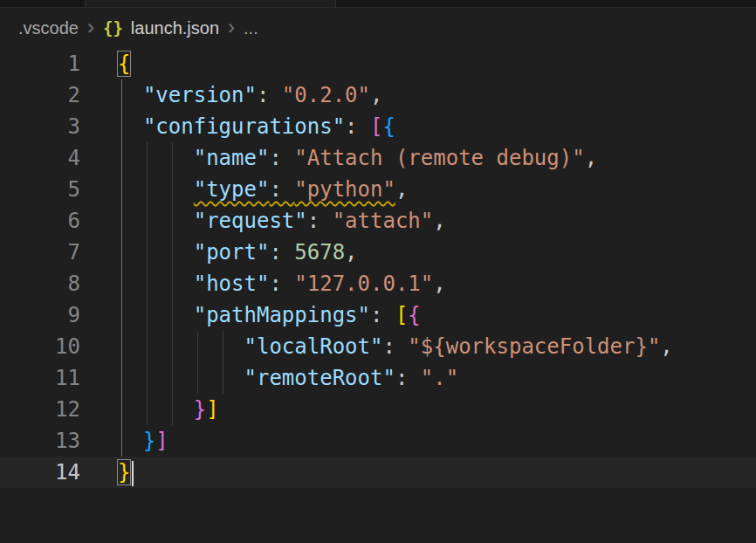  I want to click on tab-bar-sliver, so click(378, 3).